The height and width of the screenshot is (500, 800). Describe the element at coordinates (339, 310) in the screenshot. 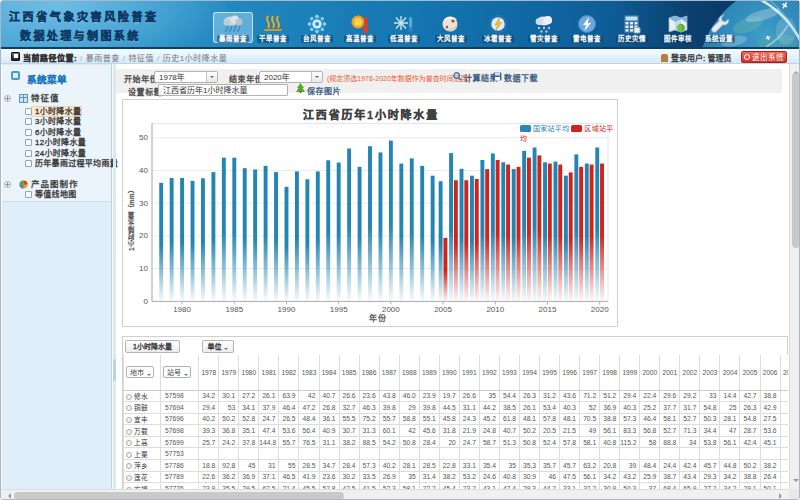

I see `svg-text: 1995` at that location.